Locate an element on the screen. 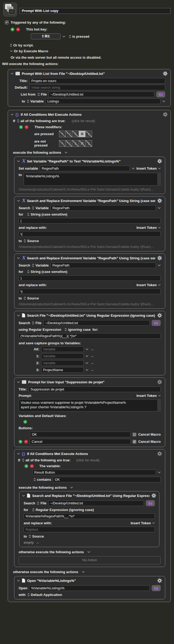  search-file-input: ~/Desktop/Untitled.txt is located at coordinates (97, 323).